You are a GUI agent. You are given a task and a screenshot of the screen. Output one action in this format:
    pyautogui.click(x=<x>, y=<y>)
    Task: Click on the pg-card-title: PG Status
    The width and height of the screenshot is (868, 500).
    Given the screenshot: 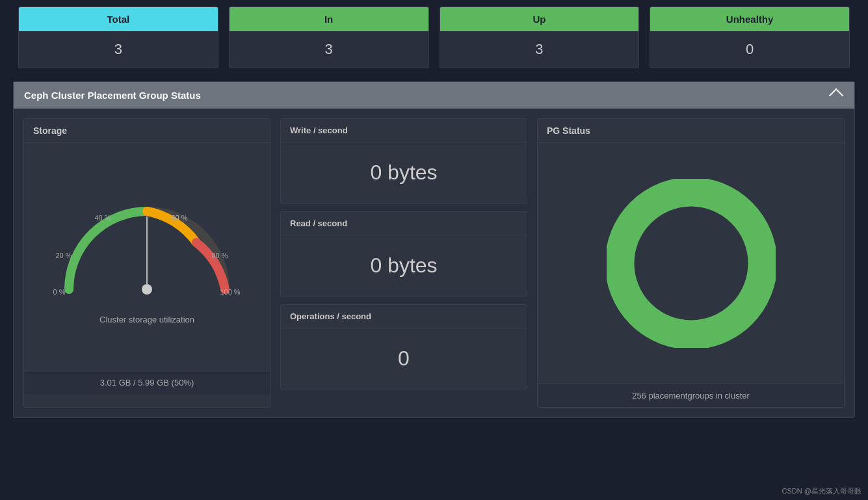 What is the action you would take?
    pyautogui.click(x=690, y=131)
    